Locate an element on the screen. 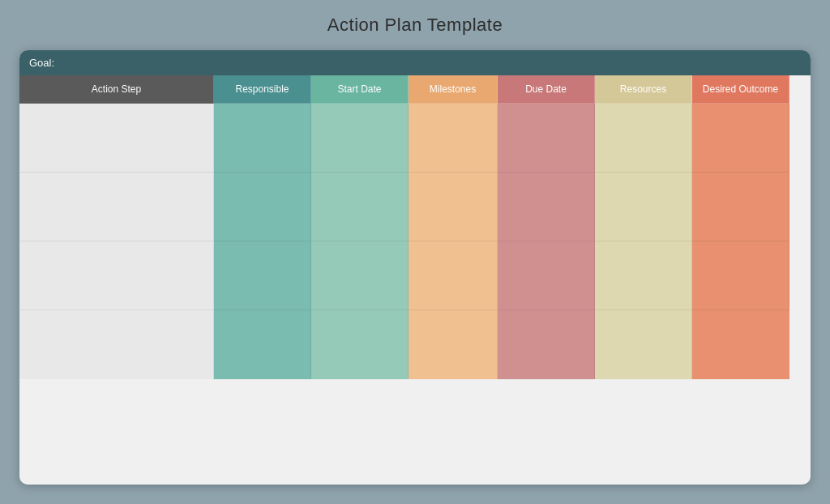 The height and width of the screenshot is (504, 830). cell-row3-milestones is located at coordinates (453, 275).